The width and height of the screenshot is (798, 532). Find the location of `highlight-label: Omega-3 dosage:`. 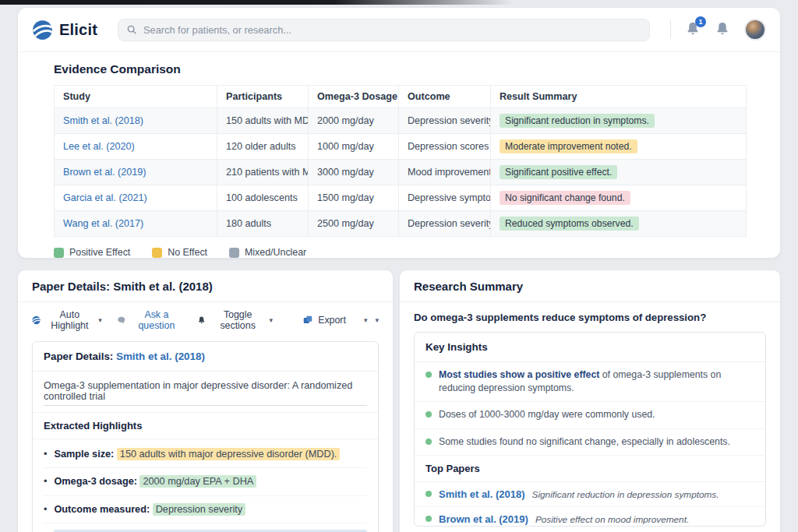

highlight-label: Omega-3 dosage: is located at coordinates (95, 481).